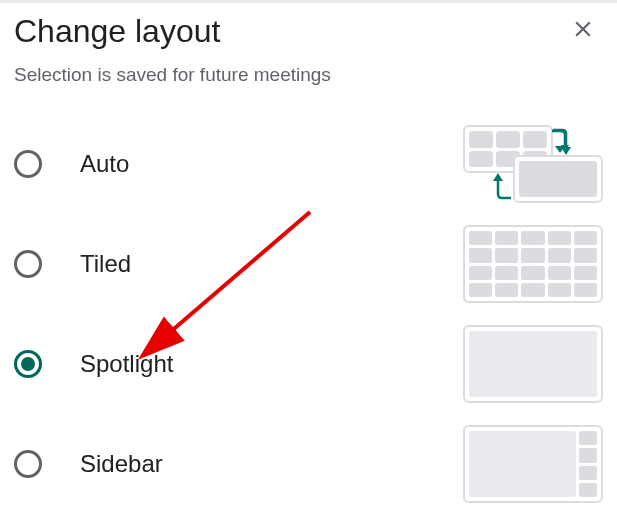 This screenshot has width=617, height=517. What do you see at coordinates (28, 464) in the screenshot?
I see `radio-sidebar` at bounding box center [28, 464].